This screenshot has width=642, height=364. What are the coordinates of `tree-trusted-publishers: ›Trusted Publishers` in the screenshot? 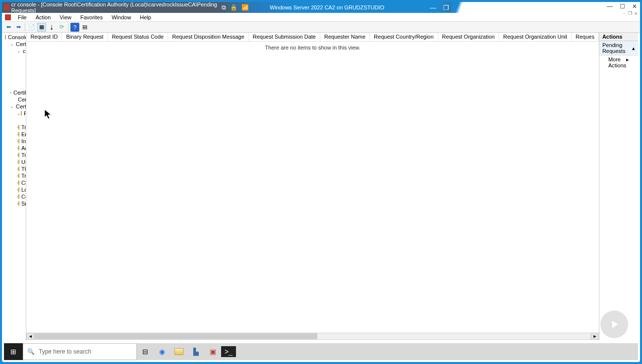 It's located at (15, 155).